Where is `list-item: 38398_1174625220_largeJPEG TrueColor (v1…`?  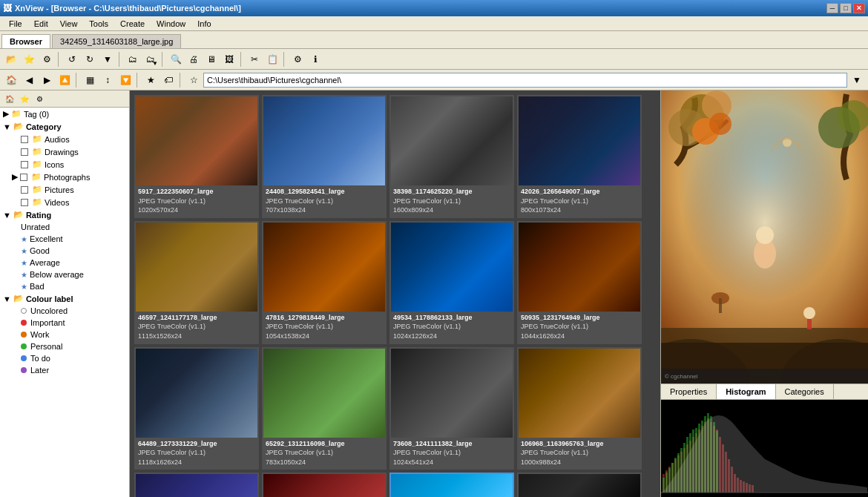 list-item: 38398_1174625220_largeJPEG TrueColor (v1… is located at coordinates (452, 157).